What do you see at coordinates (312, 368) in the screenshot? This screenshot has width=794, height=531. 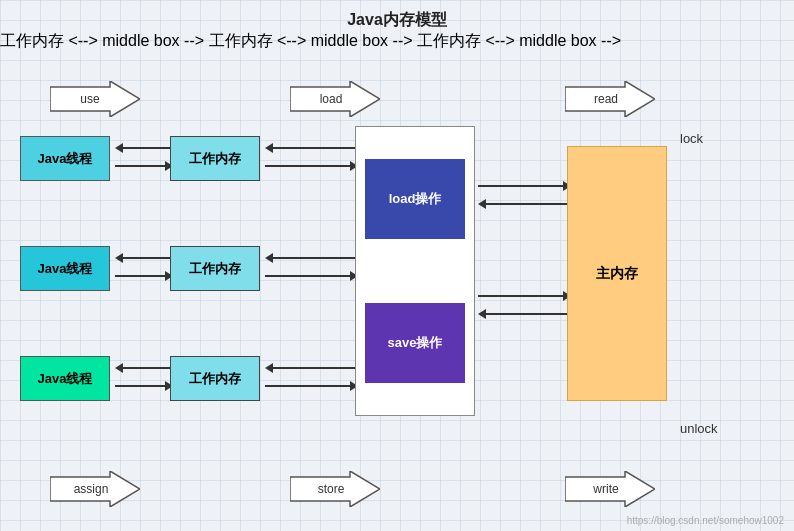 I see `arrow-w3-left` at bounding box center [312, 368].